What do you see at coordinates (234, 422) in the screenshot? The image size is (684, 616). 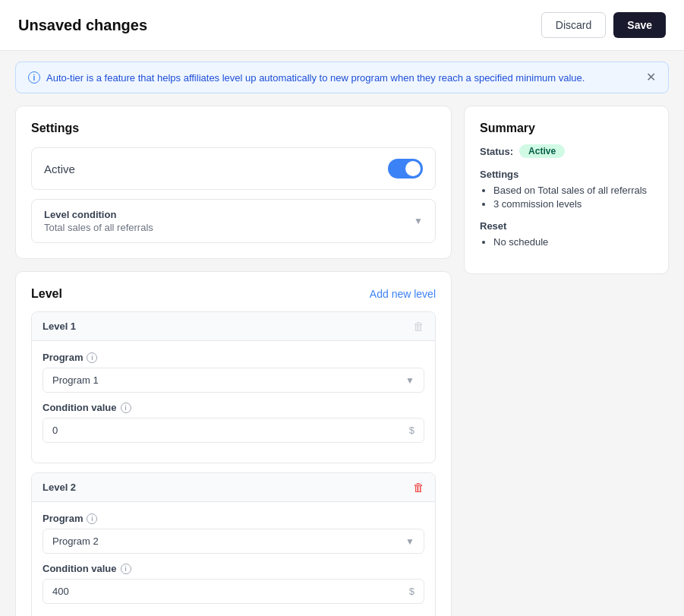 I see `condition-field-group: Condition value i 0 $` at bounding box center [234, 422].